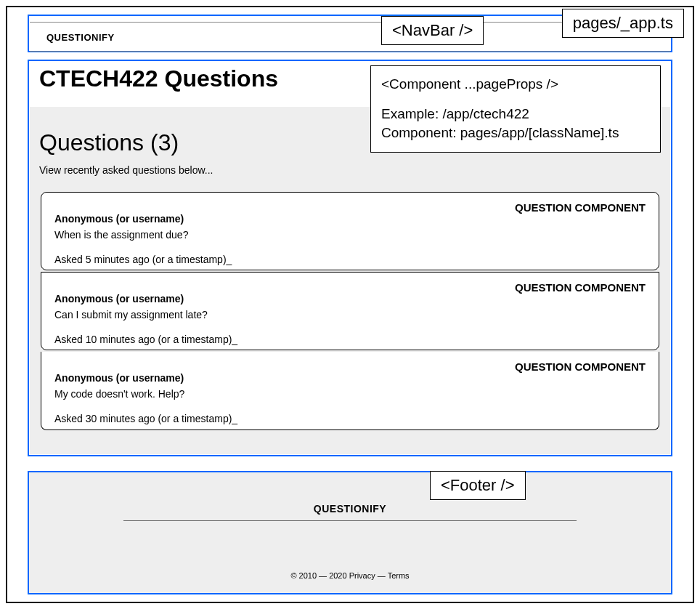  I want to click on component-annotation-box: <Component ...pageProps /> Example: /app…, so click(516, 109).